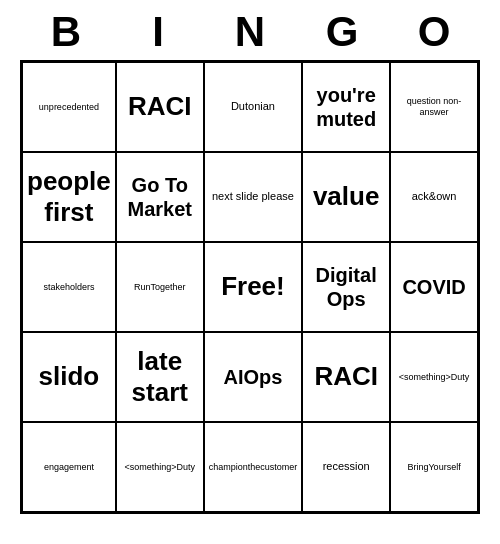  What do you see at coordinates (160, 377) in the screenshot?
I see `cell-3-1: late start` at bounding box center [160, 377].